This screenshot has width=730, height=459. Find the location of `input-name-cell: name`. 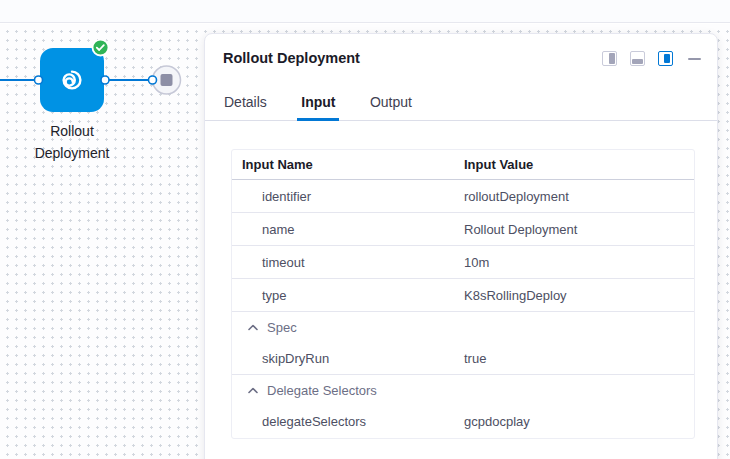

input-name-cell: name is located at coordinates (348, 230).